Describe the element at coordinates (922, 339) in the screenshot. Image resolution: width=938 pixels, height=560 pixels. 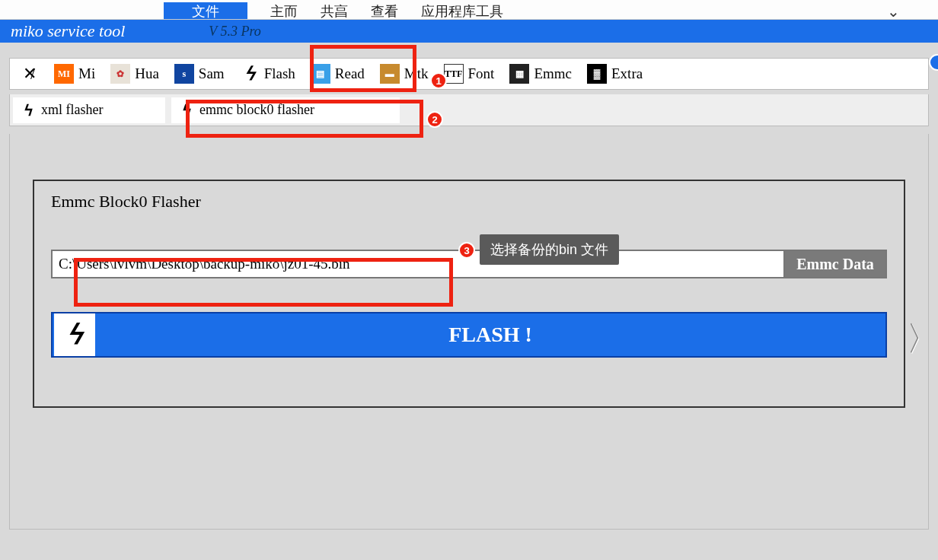
I see `chevron-right-icon: 〉` at that location.